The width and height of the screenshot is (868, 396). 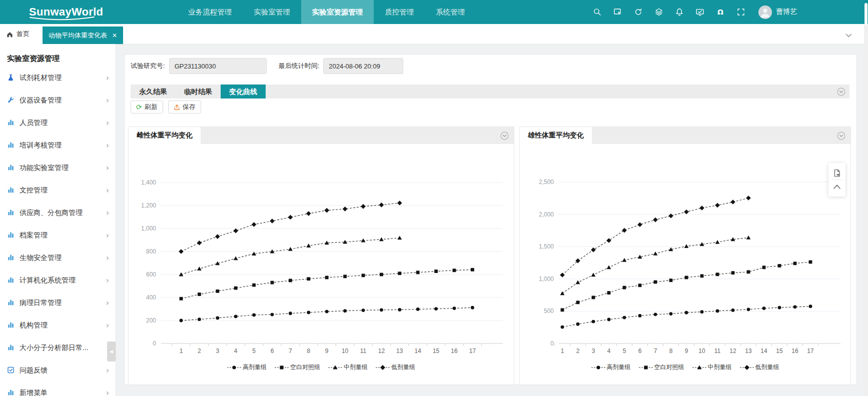 What do you see at coordinates (679, 12) in the screenshot?
I see `bell-icon` at bounding box center [679, 12].